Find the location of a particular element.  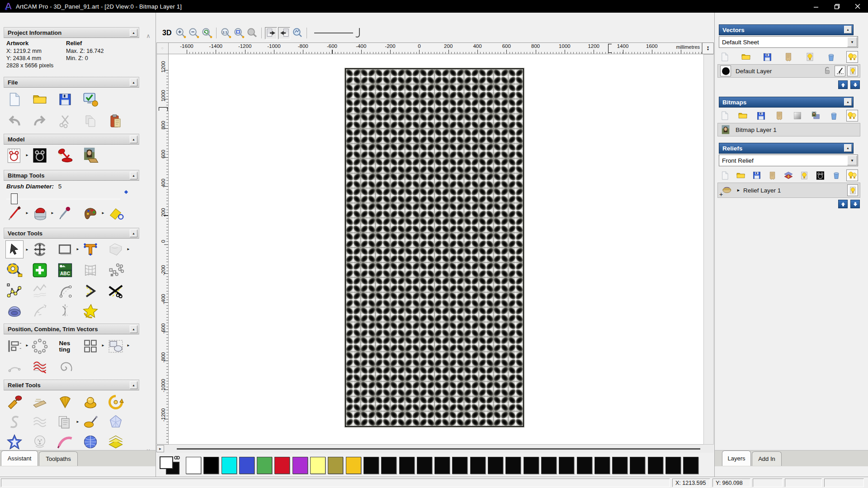

open-relief-layer-button is located at coordinates (741, 175).